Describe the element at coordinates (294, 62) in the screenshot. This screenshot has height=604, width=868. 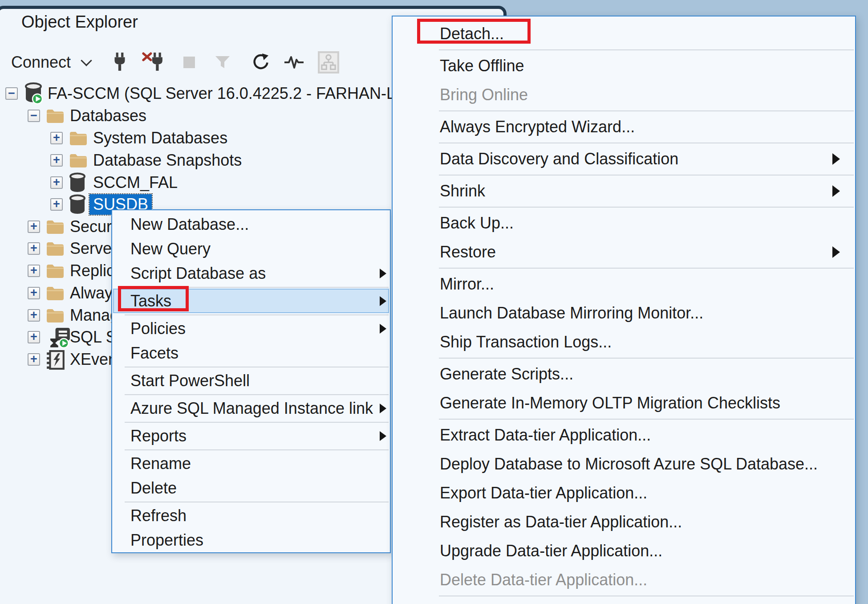
I see `activity-monitor-icon` at that location.